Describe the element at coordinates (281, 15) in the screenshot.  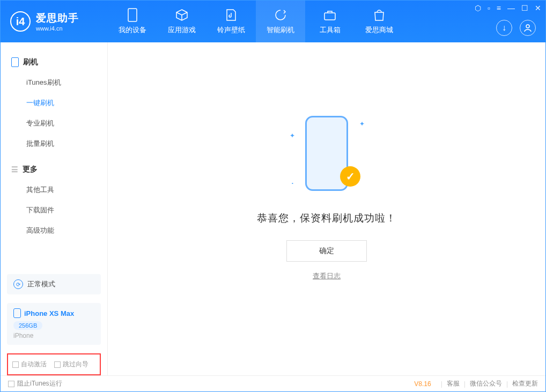
I see `refresh-shield-icon` at that location.